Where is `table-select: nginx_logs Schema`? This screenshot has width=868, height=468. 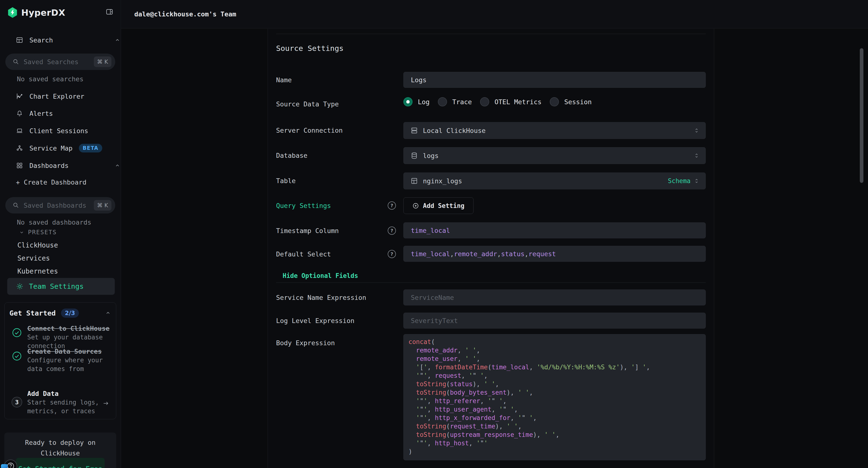
table-select: nginx_logs Schema is located at coordinates (555, 181).